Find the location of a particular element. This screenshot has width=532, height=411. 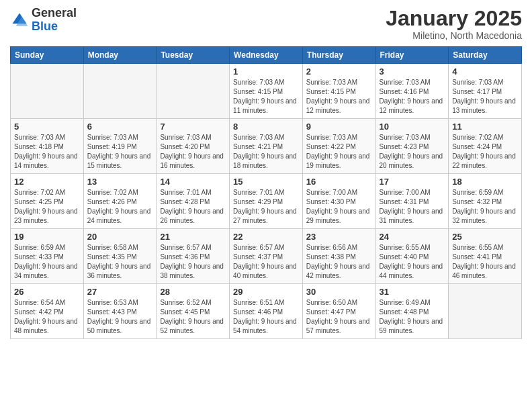

day-info: Sunrise: 6:53 AM Sunset: 4:43 PM Dayligh… is located at coordinates (120, 317).